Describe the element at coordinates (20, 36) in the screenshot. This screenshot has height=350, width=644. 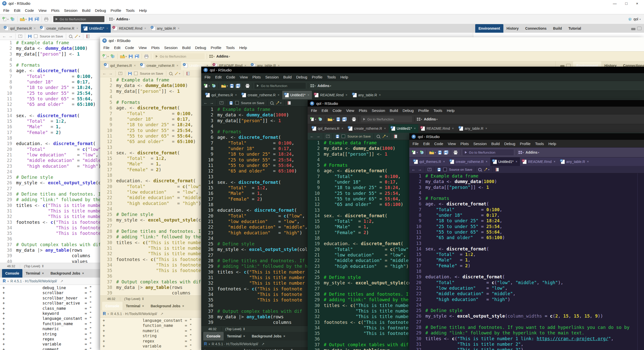
I see `open-in-new-window-icon: ↗` at that location.